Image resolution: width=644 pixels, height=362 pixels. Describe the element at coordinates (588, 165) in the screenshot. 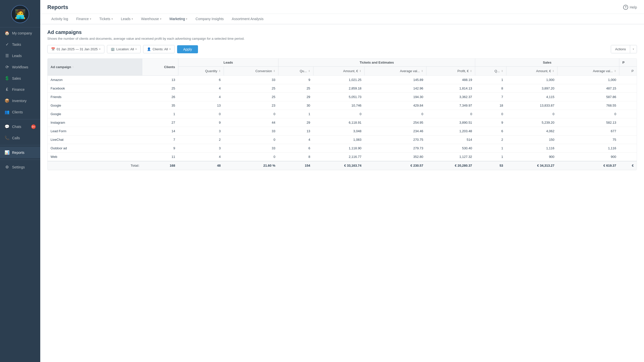

I see `total-sales-avg: € 619.37` at that location.